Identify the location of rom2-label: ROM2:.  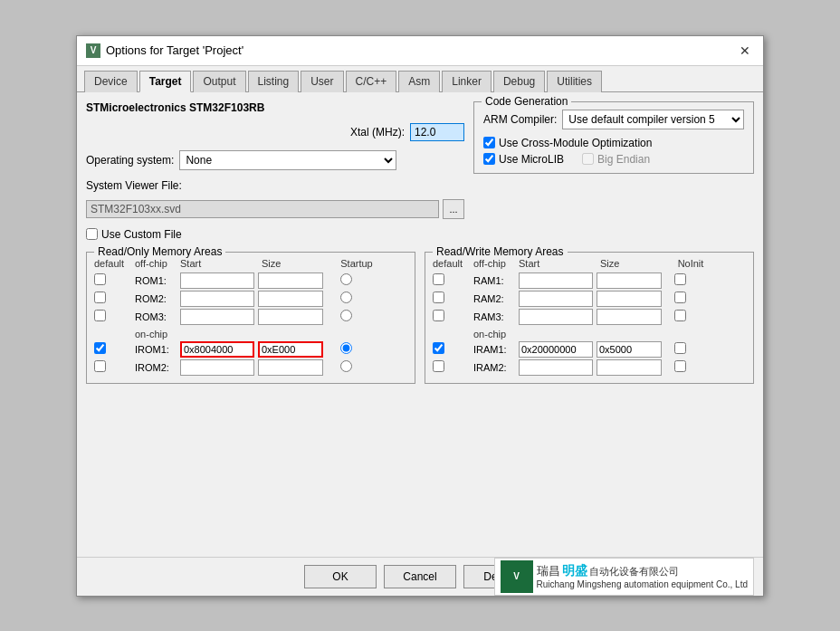
(158, 299).